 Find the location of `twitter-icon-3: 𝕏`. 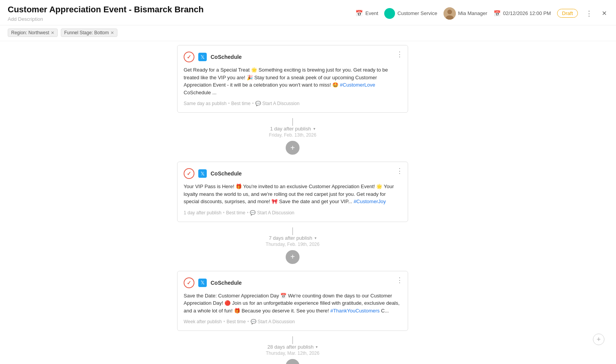

twitter-icon-3: 𝕏 is located at coordinates (203, 283).